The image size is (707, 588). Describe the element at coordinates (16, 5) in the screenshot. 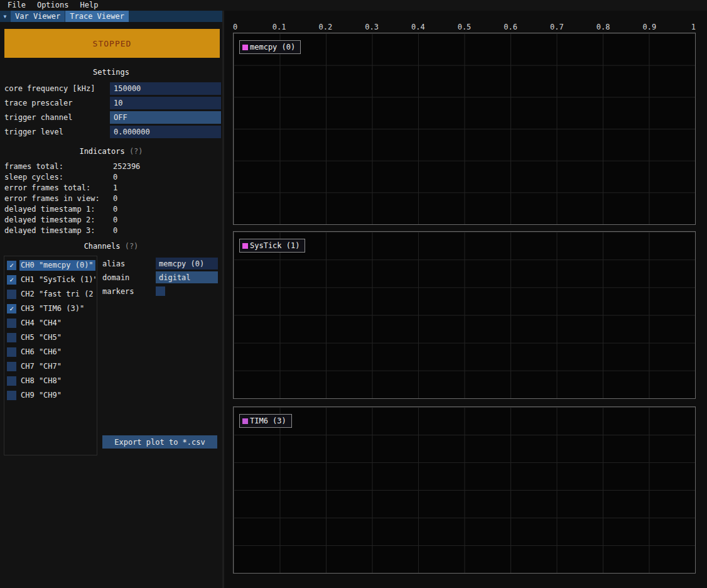

I see `menu-file: File` at that location.